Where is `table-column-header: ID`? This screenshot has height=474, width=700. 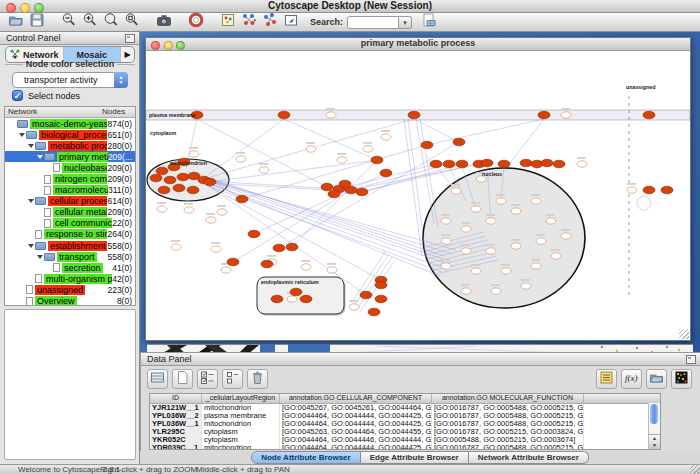
table-column-header: ID is located at coordinates (176, 398).